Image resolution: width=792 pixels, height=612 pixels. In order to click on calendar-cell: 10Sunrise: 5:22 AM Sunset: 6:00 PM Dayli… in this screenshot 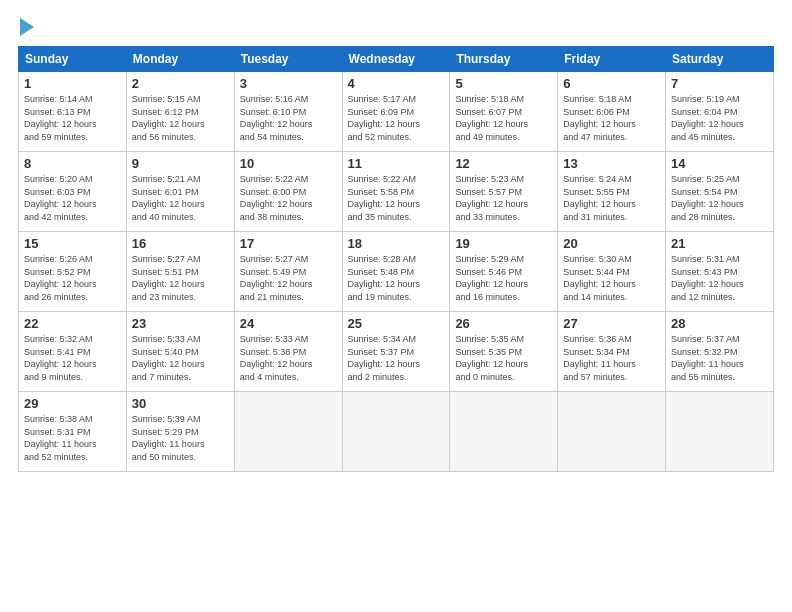, I will do `click(288, 192)`.